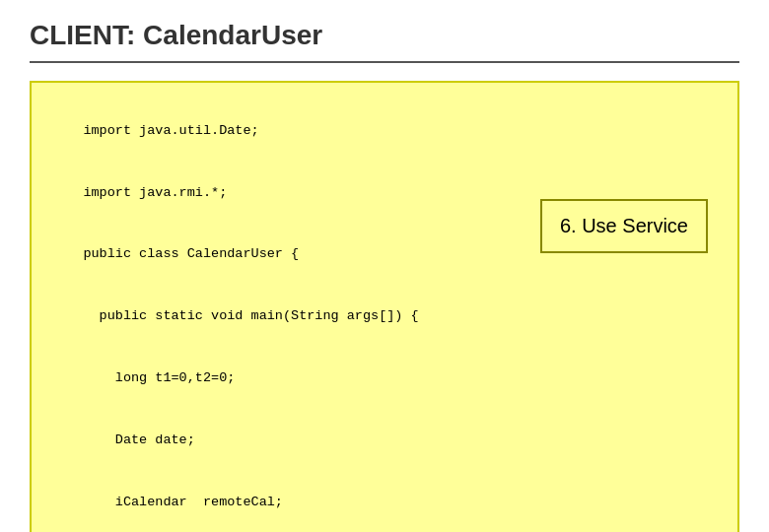 The width and height of the screenshot is (769, 532). I want to click on title-divider, so click(384, 62).